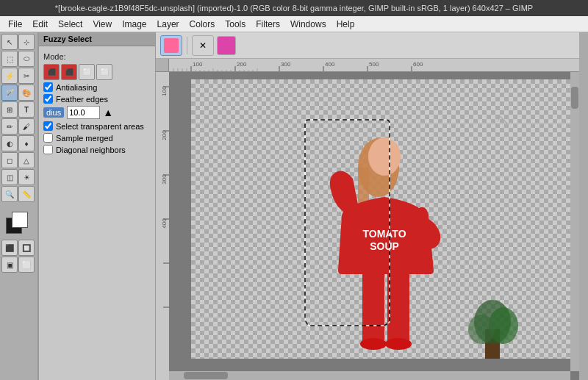  Describe the element at coordinates (10, 143) in the screenshot. I see `heal-btn: ◐` at that location.